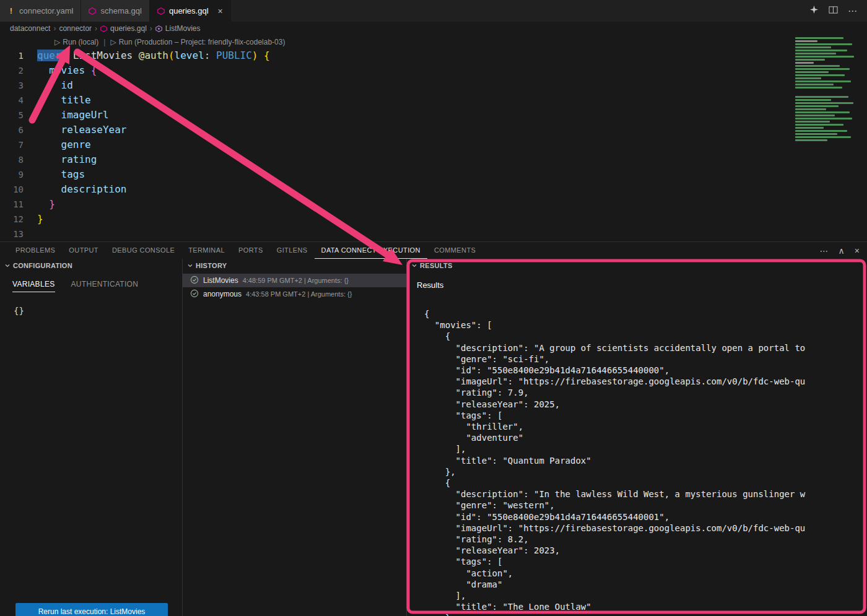 The image size is (867, 616). What do you see at coordinates (92, 609) in the screenshot?
I see `rerun-last-execution-button: Rerun last execution: ListMovies` at bounding box center [92, 609].